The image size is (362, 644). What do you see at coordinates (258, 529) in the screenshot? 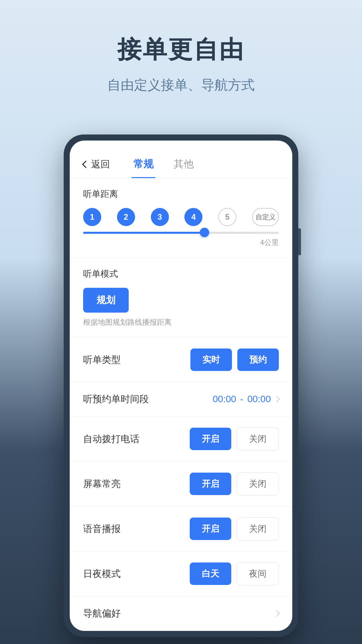
I see `voice-off-btn: 关闭` at bounding box center [258, 529].